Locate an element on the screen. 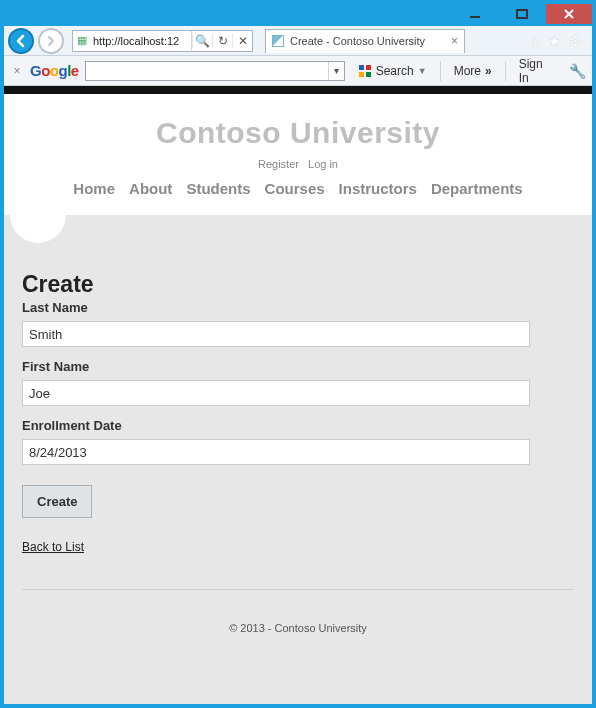 The image size is (596, 708). auth-links: Register Log in is located at coordinates (298, 164).